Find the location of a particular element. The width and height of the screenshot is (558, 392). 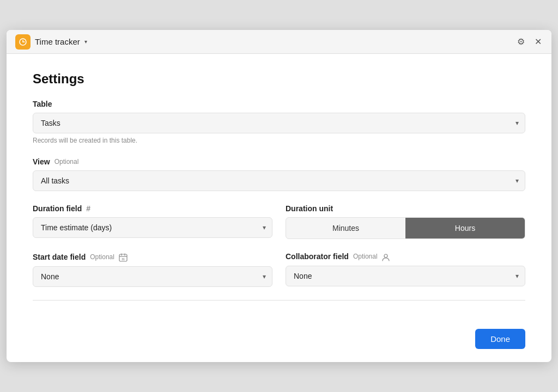

minutes-button: Minutes is located at coordinates (345, 228).